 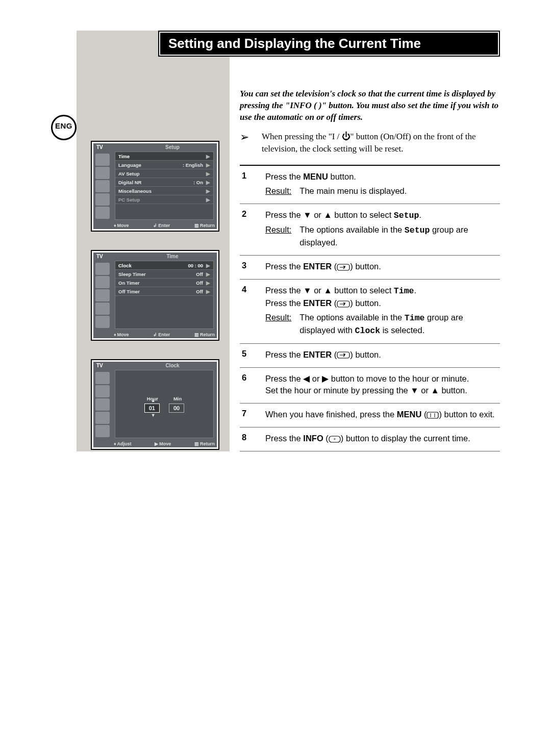 What do you see at coordinates (244, 143) in the screenshot?
I see `note-arrow-icon: ➢` at bounding box center [244, 143].